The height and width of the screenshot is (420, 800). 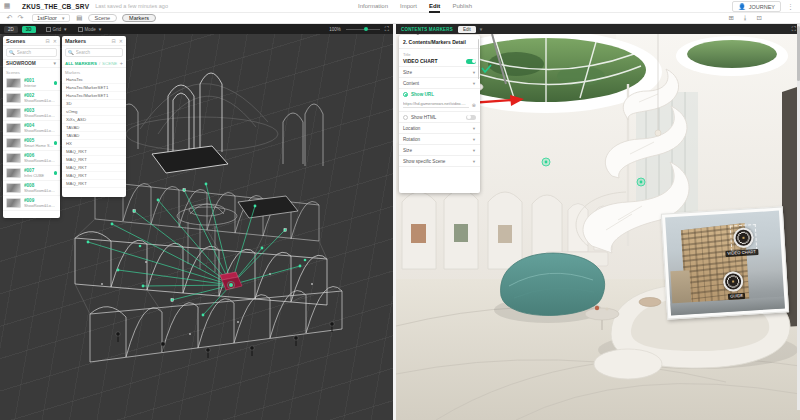 What do you see at coordinates (98, 52) in the screenshot?
I see `markers-search-input` at bounding box center [98, 52].